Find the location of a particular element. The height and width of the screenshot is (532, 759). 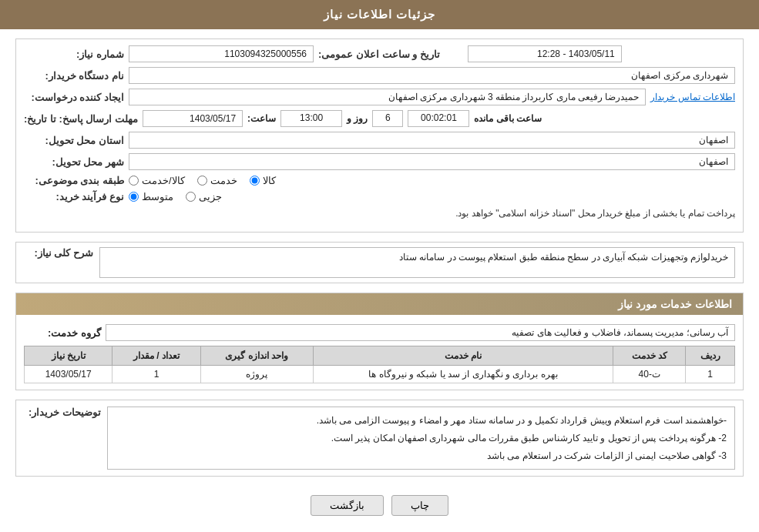

col-date: تاریخ نیاز is located at coordinates (69, 356).